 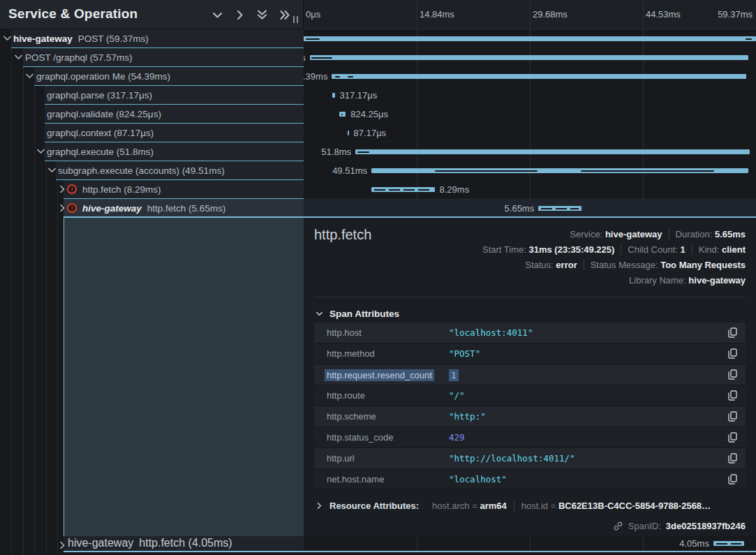 What do you see at coordinates (262, 15) in the screenshot?
I see `collapse-all-icon` at bounding box center [262, 15].